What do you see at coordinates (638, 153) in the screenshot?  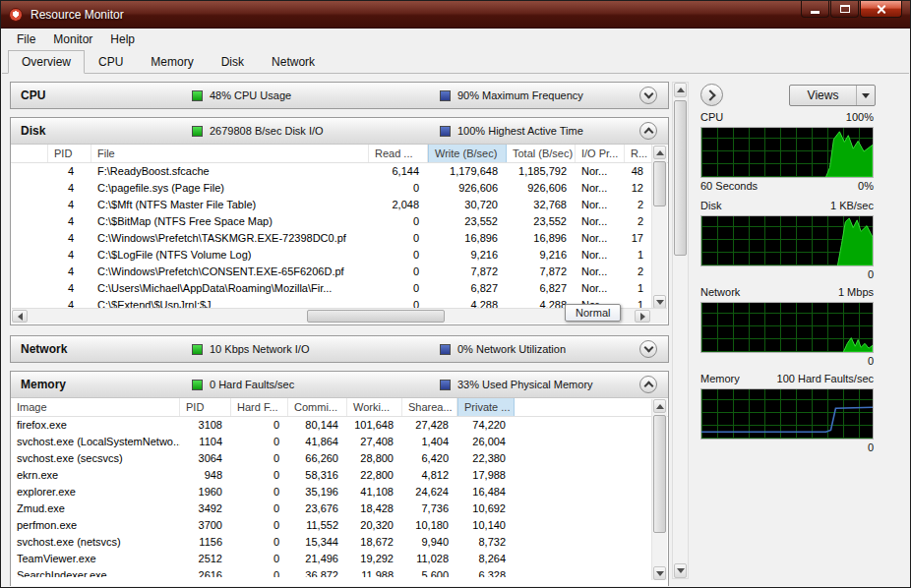 I see `disk-col-response: R...` at bounding box center [638, 153].